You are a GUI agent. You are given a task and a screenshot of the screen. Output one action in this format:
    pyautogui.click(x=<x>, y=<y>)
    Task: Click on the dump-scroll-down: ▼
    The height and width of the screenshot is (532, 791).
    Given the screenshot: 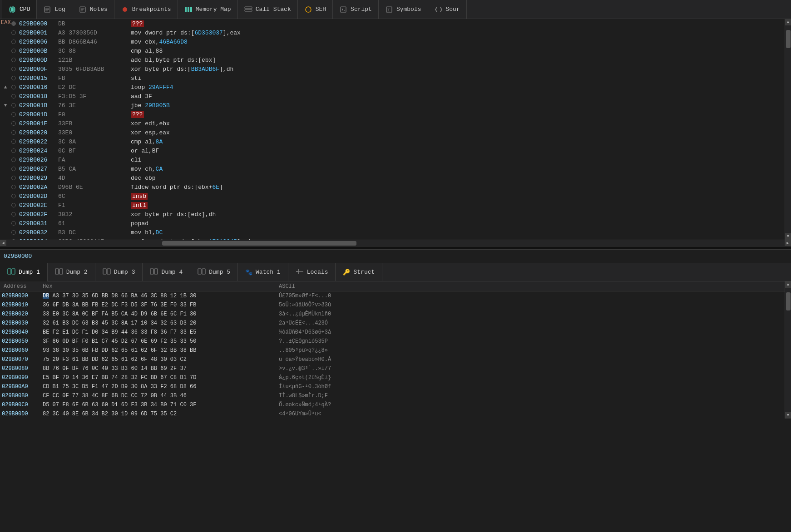 What is the action you would take?
    pyautogui.click(x=788, y=415)
    